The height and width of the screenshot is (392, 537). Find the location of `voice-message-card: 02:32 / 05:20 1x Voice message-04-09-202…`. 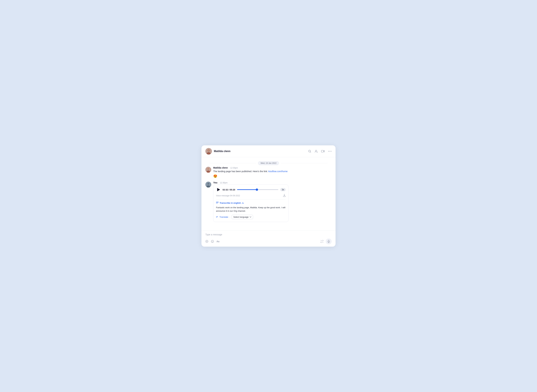

voice-message-card: 02:32 / 05:20 1x Voice message-04-09-202… is located at coordinates (251, 203).